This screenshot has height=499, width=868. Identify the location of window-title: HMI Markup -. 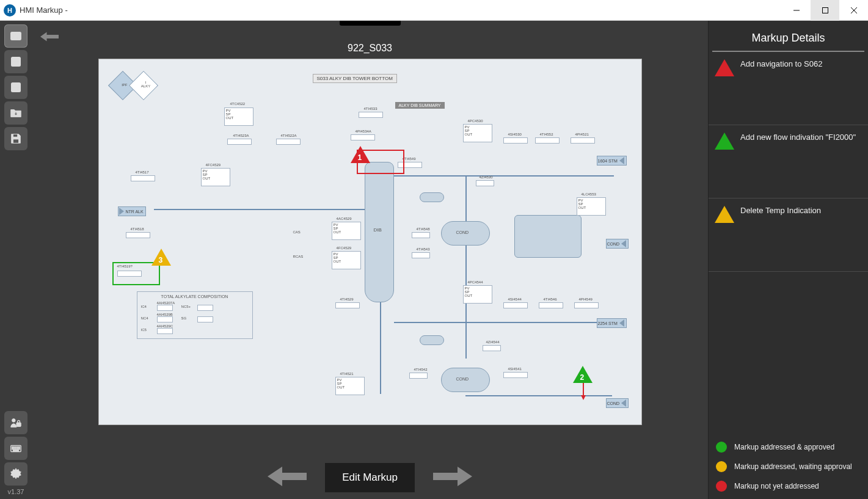
(44, 10).